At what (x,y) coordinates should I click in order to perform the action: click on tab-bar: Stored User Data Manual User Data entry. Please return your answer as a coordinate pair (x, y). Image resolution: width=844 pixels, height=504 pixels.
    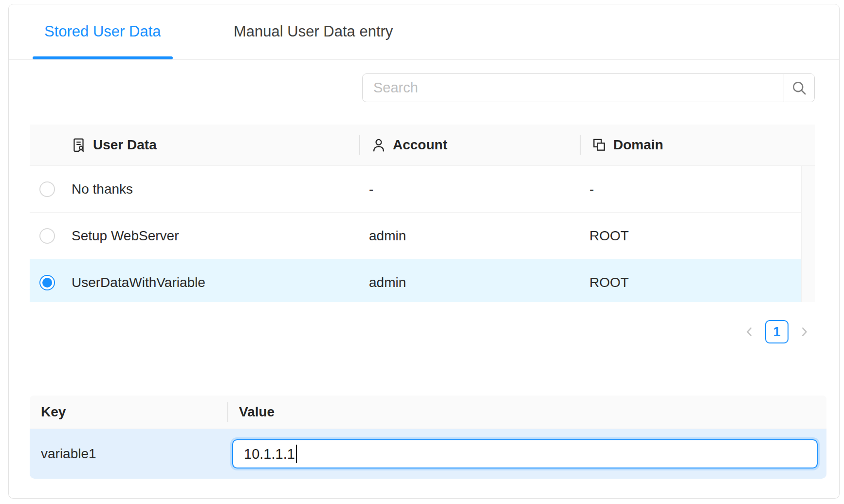
    Looking at the image, I should click on (424, 32).